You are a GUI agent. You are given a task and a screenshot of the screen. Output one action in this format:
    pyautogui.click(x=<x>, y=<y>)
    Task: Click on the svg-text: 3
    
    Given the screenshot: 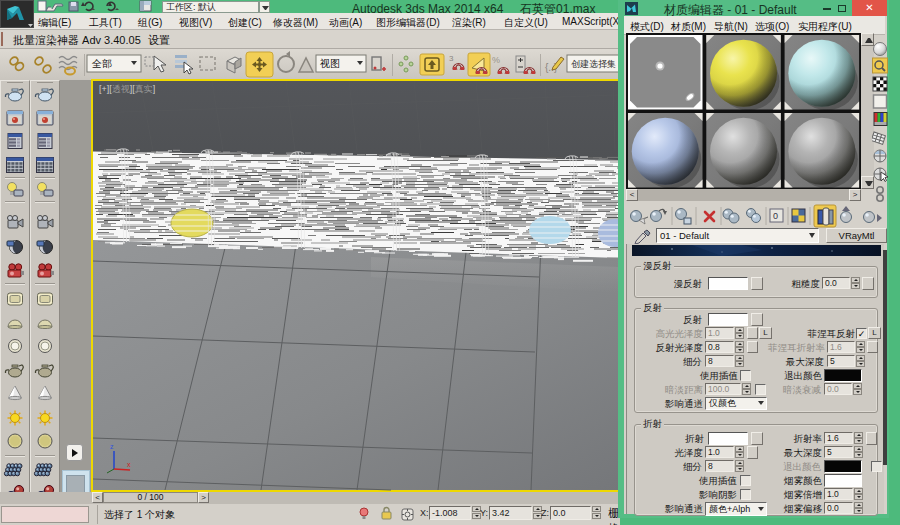 What is the action you would take?
    pyautogui.click(x=452, y=58)
    